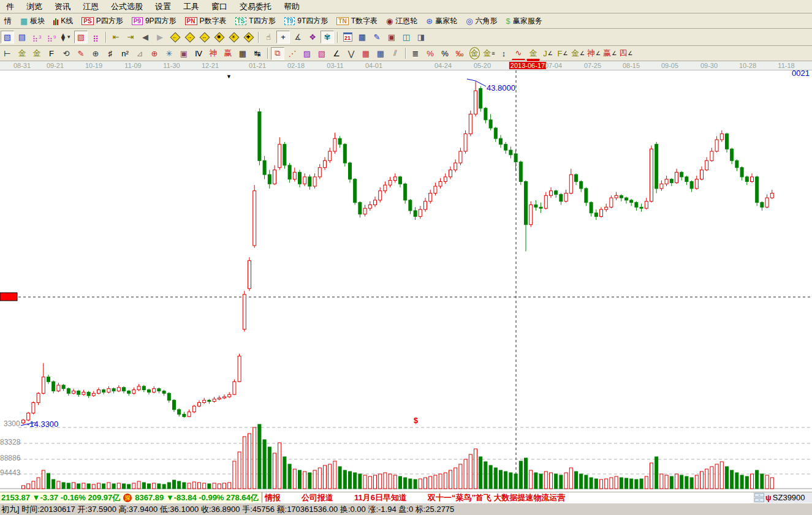 The width and height of the screenshot is (812, 515). What do you see at coordinates (594, 54) in the screenshot?
I see `shen-angle-icon: 神∠` at bounding box center [594, 54].